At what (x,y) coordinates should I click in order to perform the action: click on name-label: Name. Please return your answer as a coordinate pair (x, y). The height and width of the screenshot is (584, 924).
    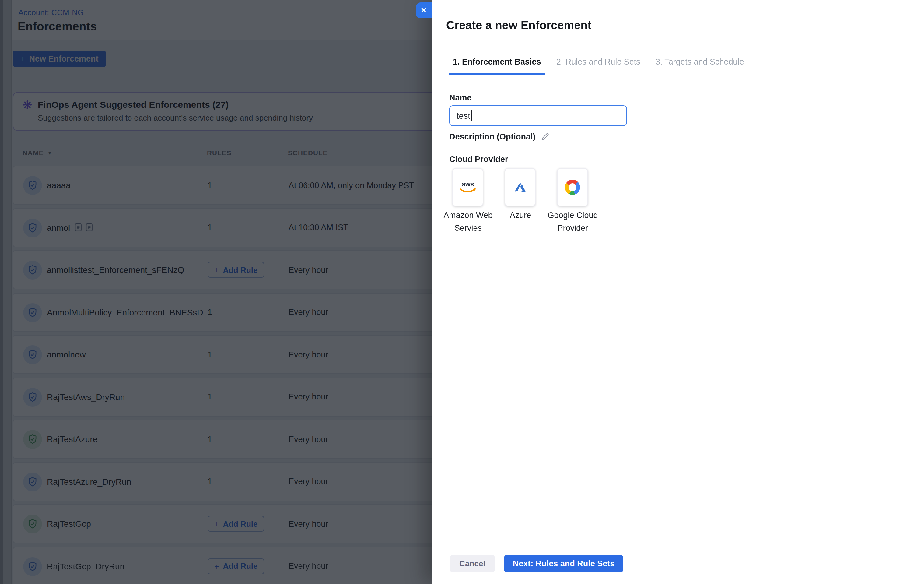
    Looking at the image, I should click on (460, 98).